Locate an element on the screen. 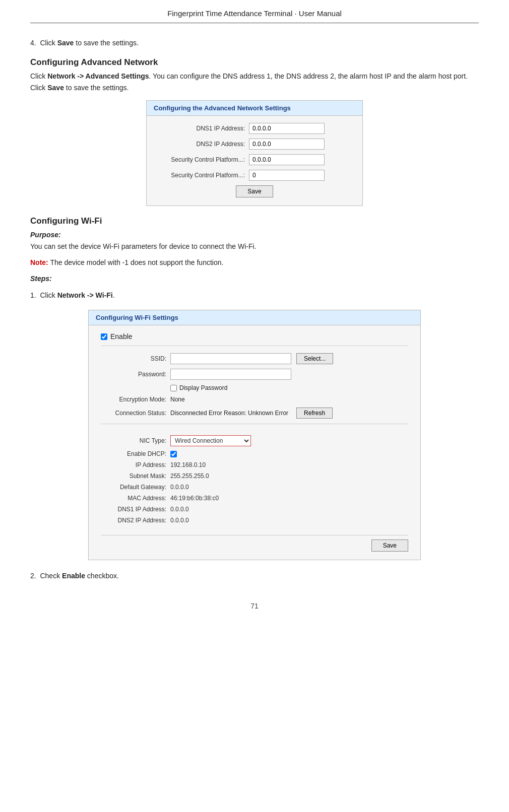 The width and height of the screenshot is (509, 812). wifi-step2: 2. Check Enable checkbox. is located at coordinates (254, 576).